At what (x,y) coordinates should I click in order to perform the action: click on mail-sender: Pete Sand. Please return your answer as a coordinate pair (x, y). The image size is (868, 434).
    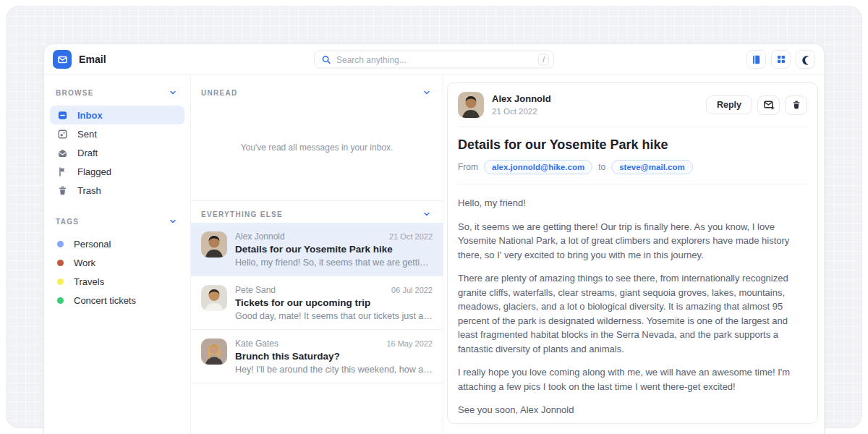
    Looking at the image, I should click on (255, 290).